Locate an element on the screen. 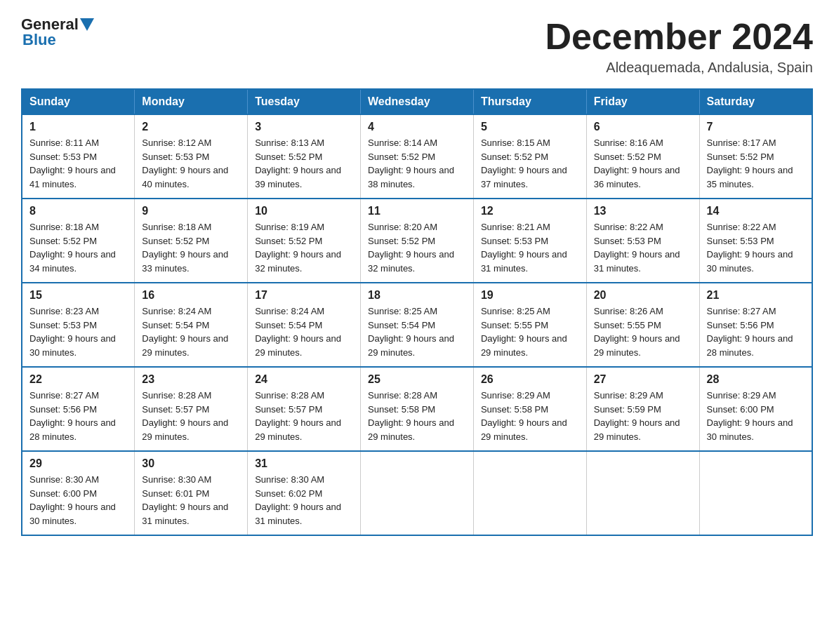 This screenshot has width=834, height=644. week-row-3: 15 Sunrise: 8:23 AMSunset: 5:53 PMDaylig… is located at coordinates (417, 325).